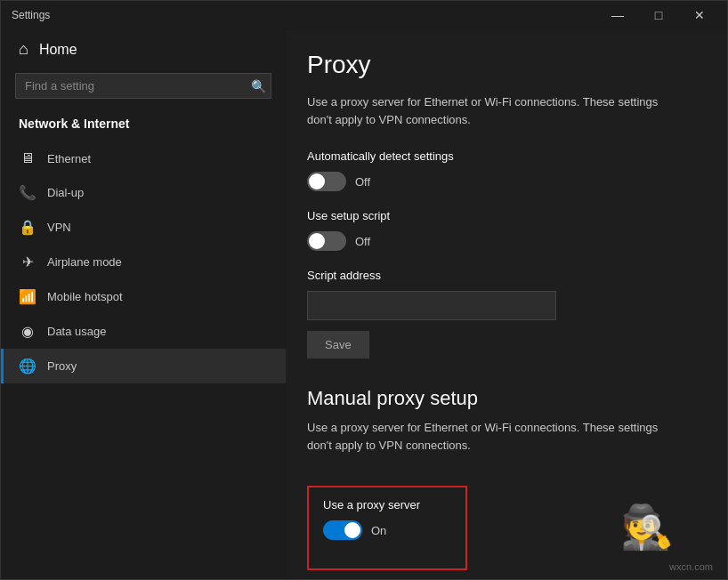 The image size is (728, 580). I want to click on setup-toggle, so click(327, 241).